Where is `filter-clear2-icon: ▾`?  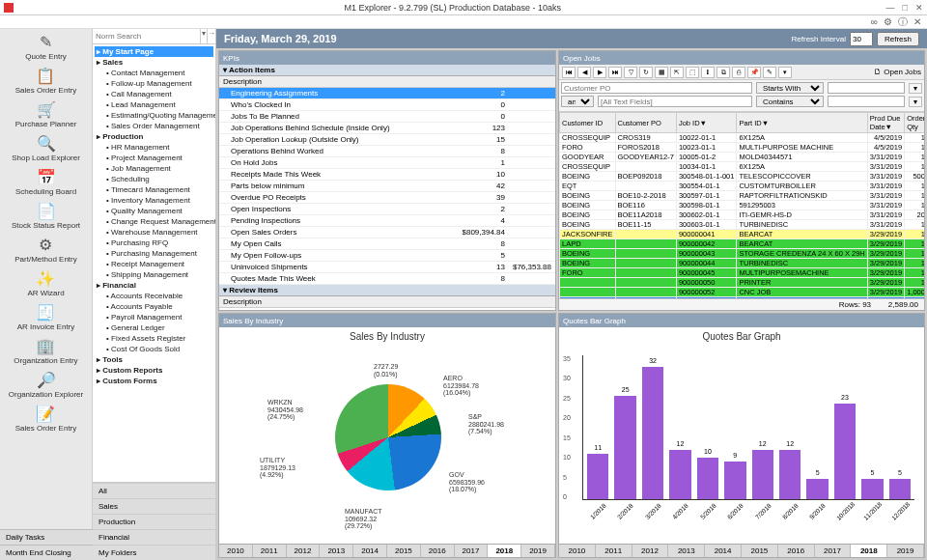 filter-clear2-icon: ▾ is located at coordinates (915, 102).